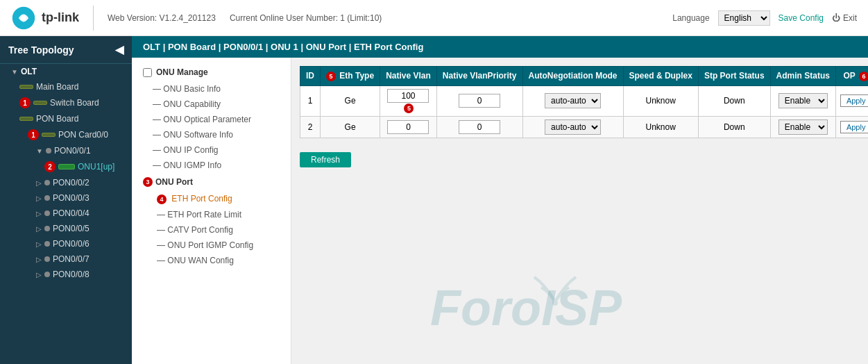 The height and width of the screenshot is (364, 868). Describe the element at coordinates (71, 274) in the screenshot. I see `sidebar-pon008-label: PON0/0/8` at that location.